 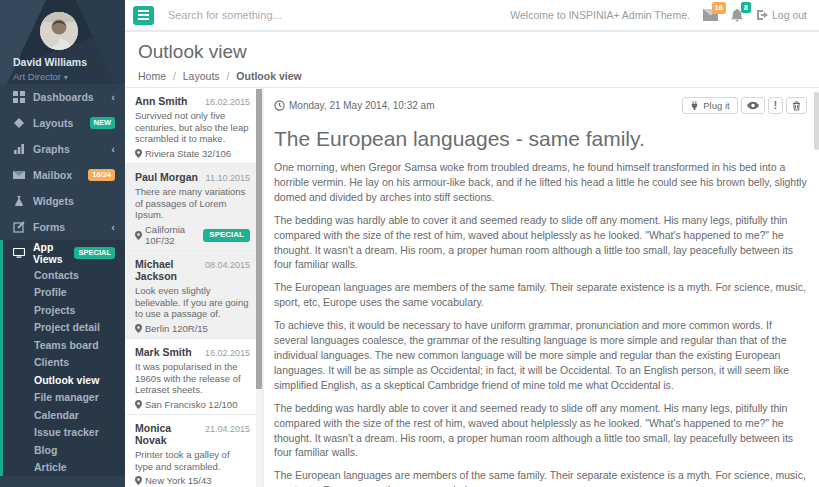 I want to click on mail-list-item: Mark Smith16.02.2015 It was popularised …, so click(x=194, y=377).